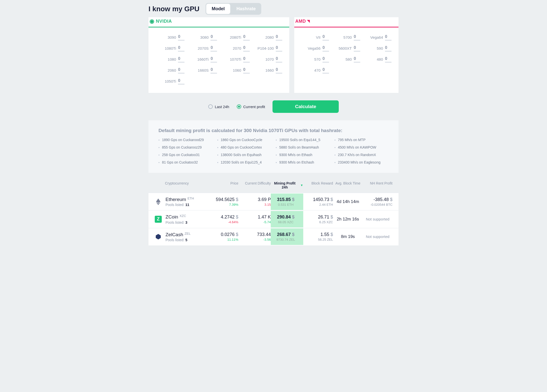  I want to click on toggle-hashrate-option: Hashrate, so click(246, 9).